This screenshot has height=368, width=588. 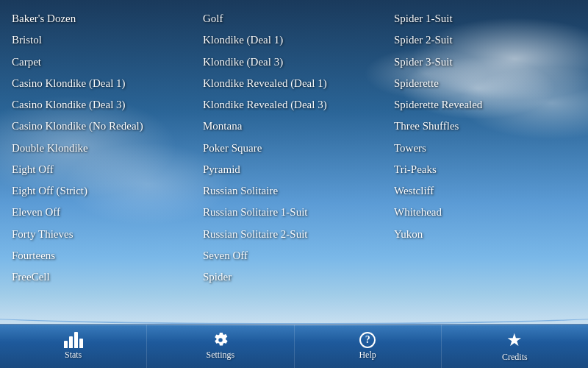 I want to click on game-item: Forty Thieves, so click(x=103, y=234).